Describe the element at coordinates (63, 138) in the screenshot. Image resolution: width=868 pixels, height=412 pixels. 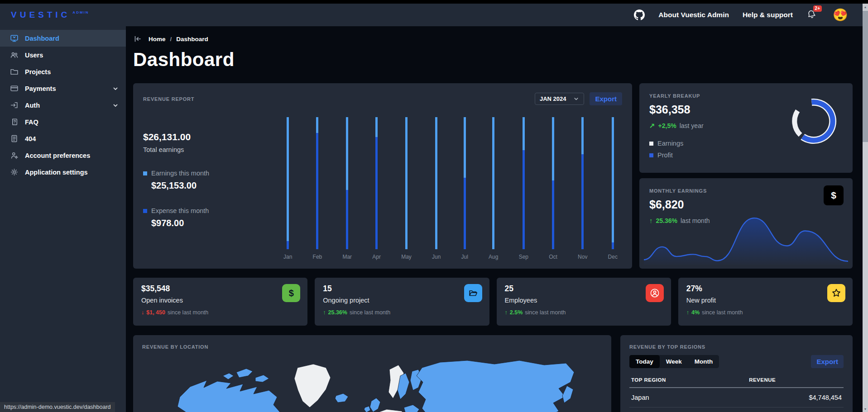
I see `sidebar-item-404: 404` at that location.